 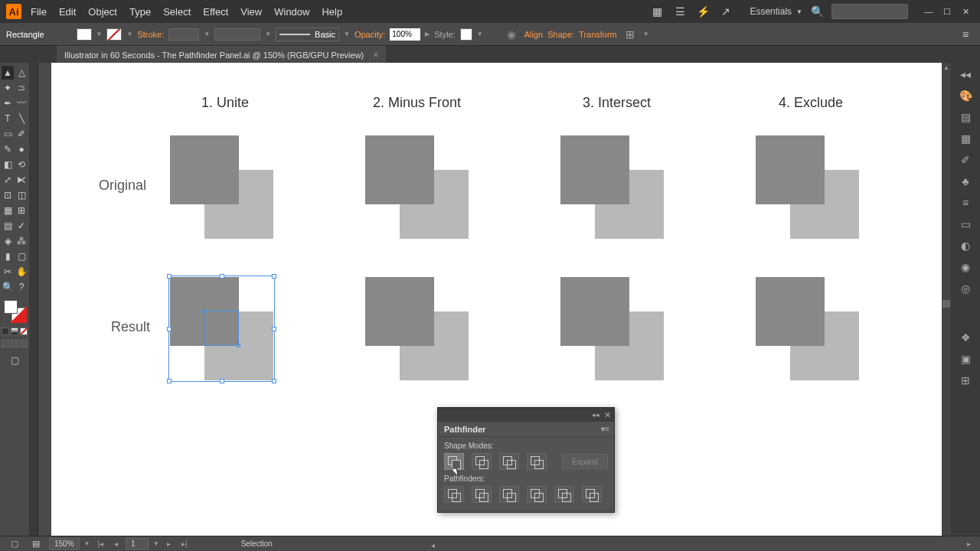 I want to click on arrange-icon: ☰, so click(x=680, y=11).